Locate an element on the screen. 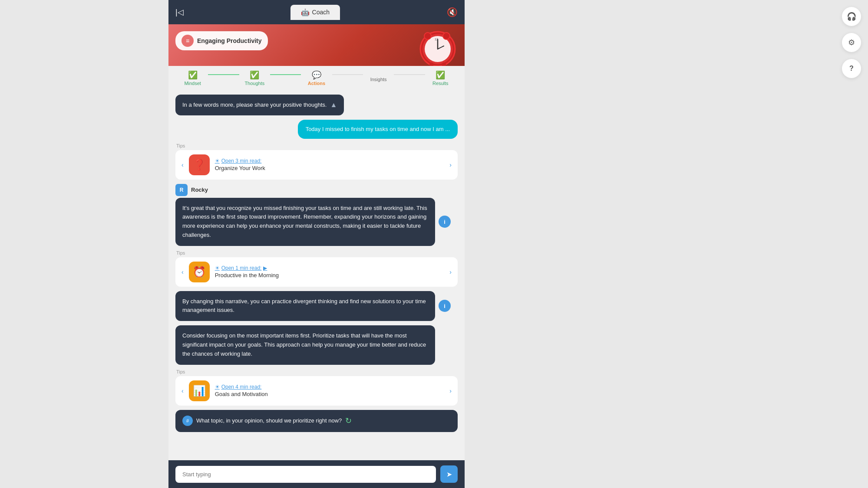 The image size is (868, 488). tips-label-3: Tips is located at coordinates (317, 372).